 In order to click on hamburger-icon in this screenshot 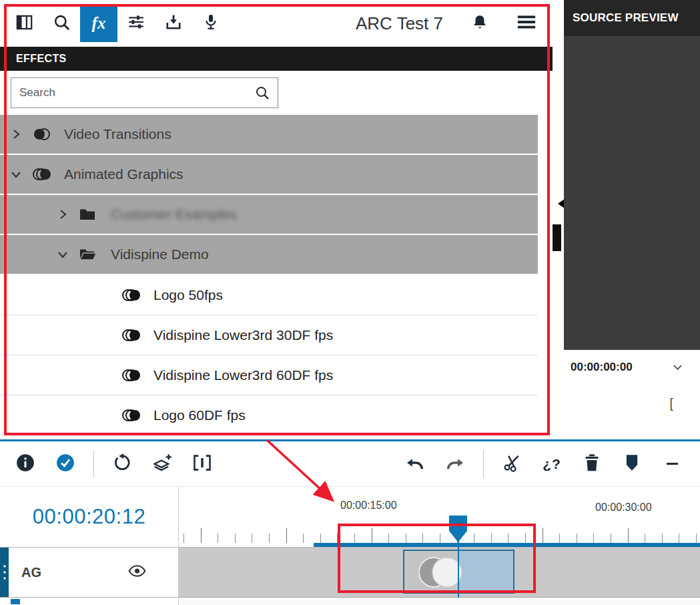, I will do `click(527, 27)`.